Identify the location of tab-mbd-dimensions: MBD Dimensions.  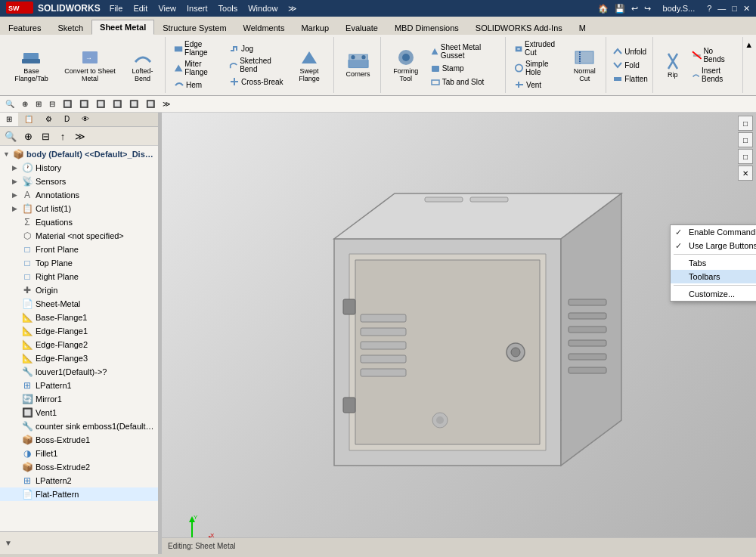
(426, 27).